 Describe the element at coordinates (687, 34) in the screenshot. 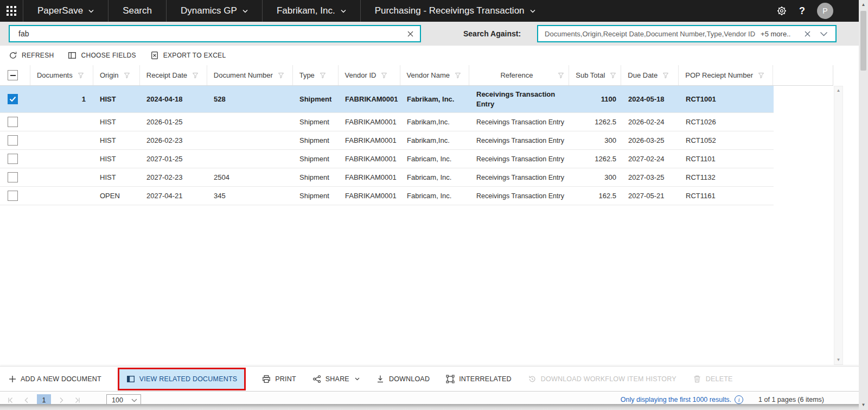

I see `search-against-dropdown: Documents,Origin,Receipt Date,Document N…` at that location.